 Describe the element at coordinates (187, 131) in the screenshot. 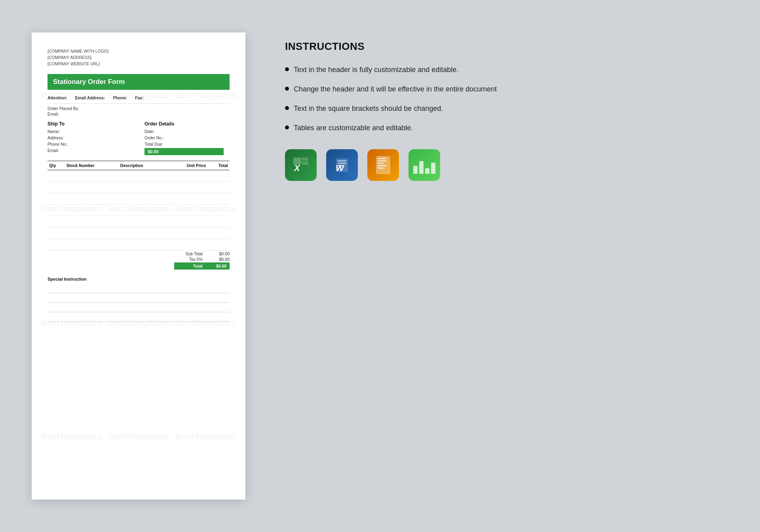

I see `date-row: Date:` at that location.